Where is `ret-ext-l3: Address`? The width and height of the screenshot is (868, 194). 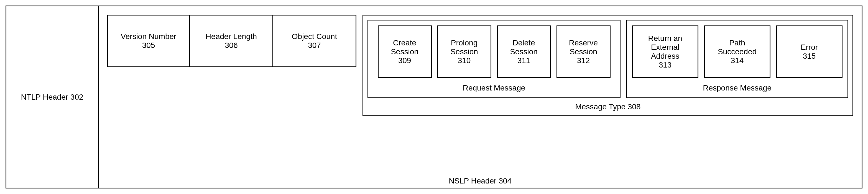
ret-ext-l3: Address is located at coordinates (665, 56).